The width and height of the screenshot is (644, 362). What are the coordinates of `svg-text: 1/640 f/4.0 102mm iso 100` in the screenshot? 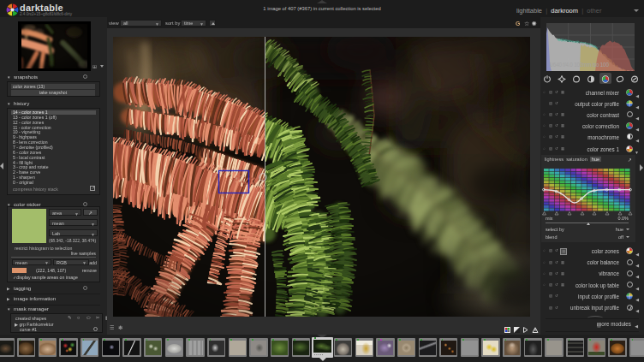 It's located at (579, 65).